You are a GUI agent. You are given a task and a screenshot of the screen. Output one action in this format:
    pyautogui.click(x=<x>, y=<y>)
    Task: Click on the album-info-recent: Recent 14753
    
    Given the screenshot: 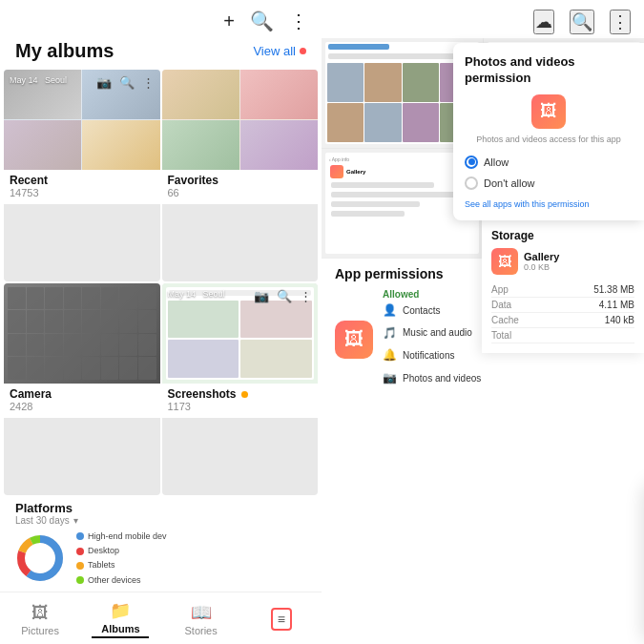 What is the action you would take?
    pyautogui.click(x=82, y=187)
    